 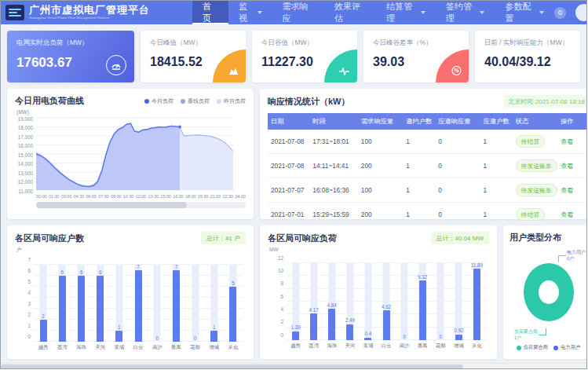 I want to click on col-header: 需求响应量, so click(x=380, y=121).